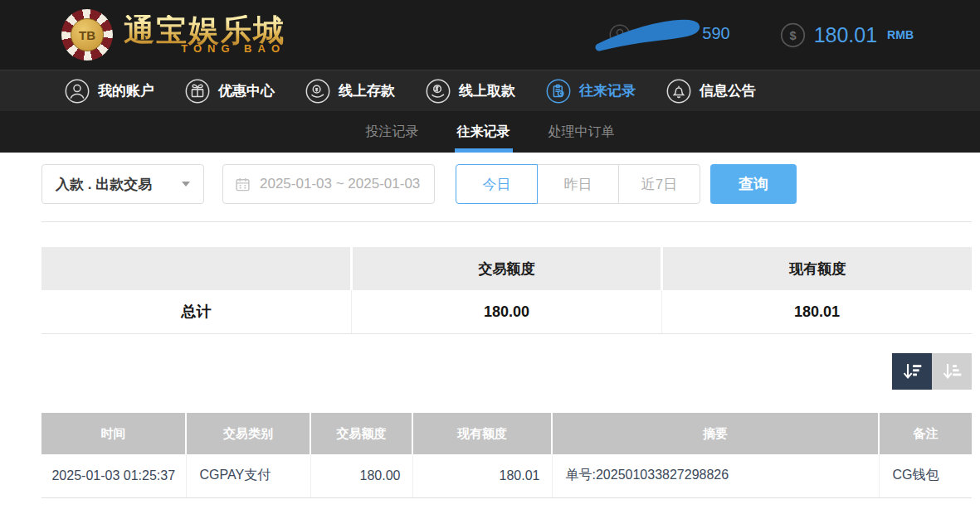 The image size is (980, 514). What do you see at coordinates (392, 133) in the screenshot?
I see `tab-label: 投注记录` at bounding box center [392, 133].